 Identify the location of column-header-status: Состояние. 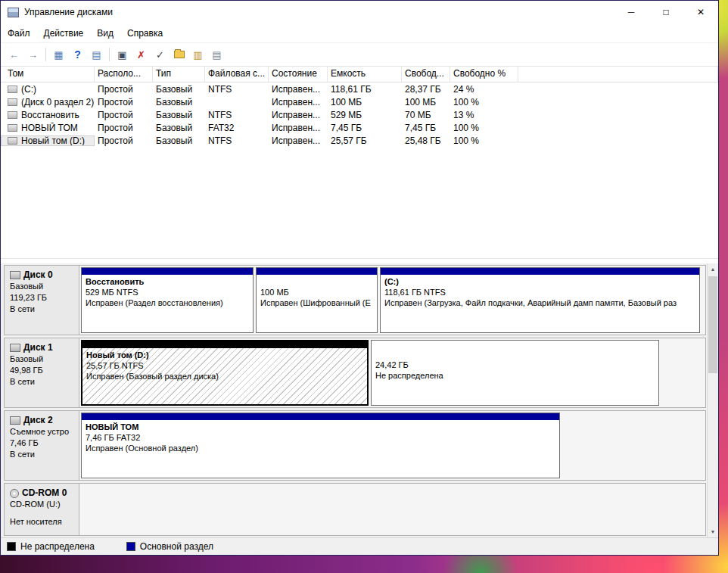
(298, 74).